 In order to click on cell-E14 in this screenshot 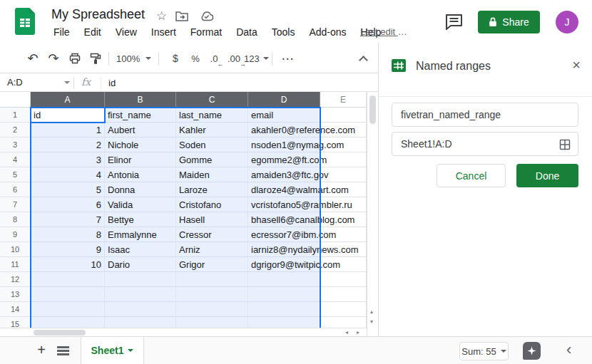, I will do `click(344, 309)`.